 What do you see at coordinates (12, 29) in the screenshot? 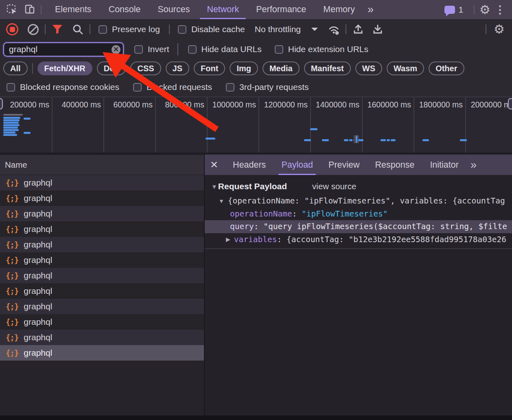
I see `record-network-log-button` at bounding box center [12, 29].